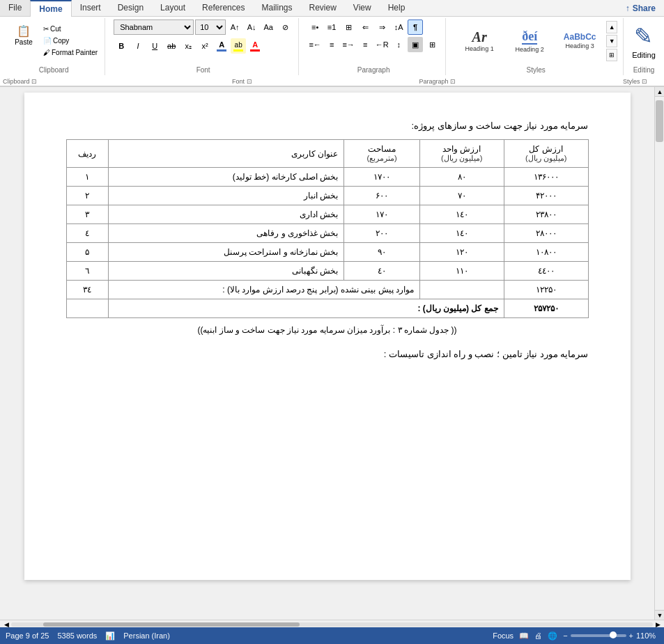 The width and height of the screenshot is (664, 644). Describe the element at coordinates (188, 46) in the screenshot. I see `subscript-button: x₂` at that location.